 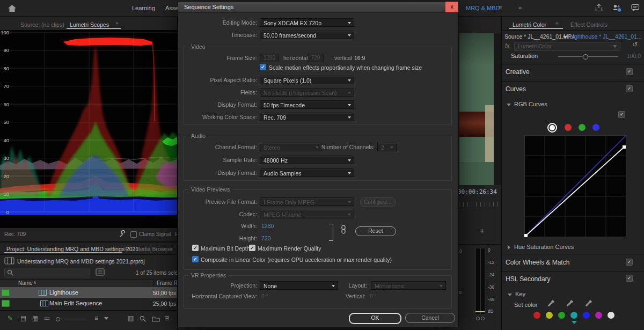 I want to click on search-input, so click(x=47, y=273).